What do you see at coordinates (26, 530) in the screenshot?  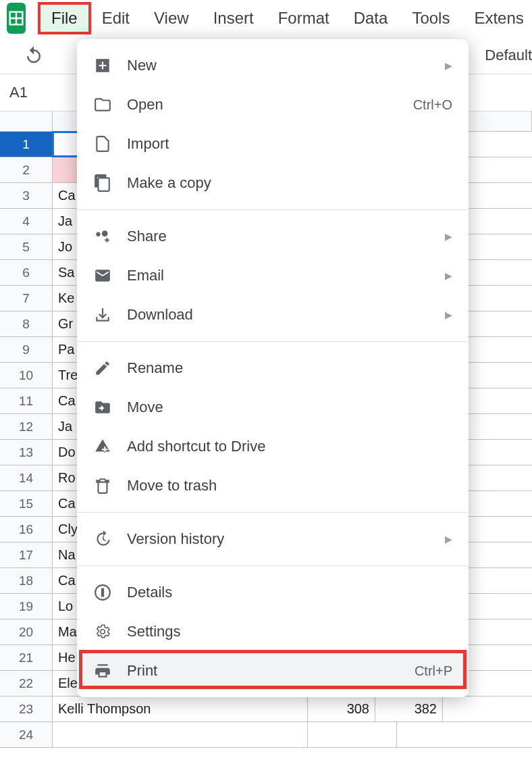 I see `row-number: 16` at bounding box center [26, 530].